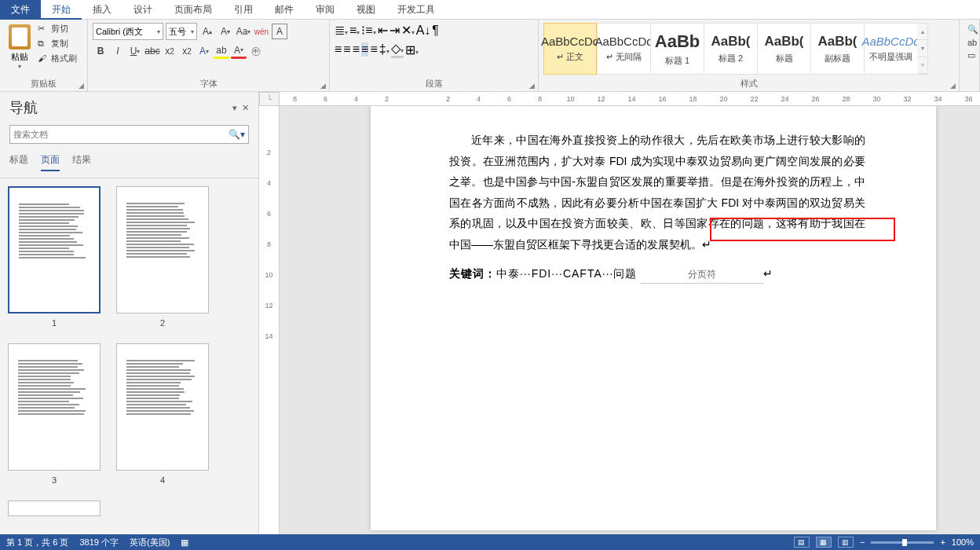 This screenshot has height=550, width=980. What do you see at coordinates (416, 9) in the screenshot?
I see `tab-devtools: 开发工具` at bounding box center [416, 9].